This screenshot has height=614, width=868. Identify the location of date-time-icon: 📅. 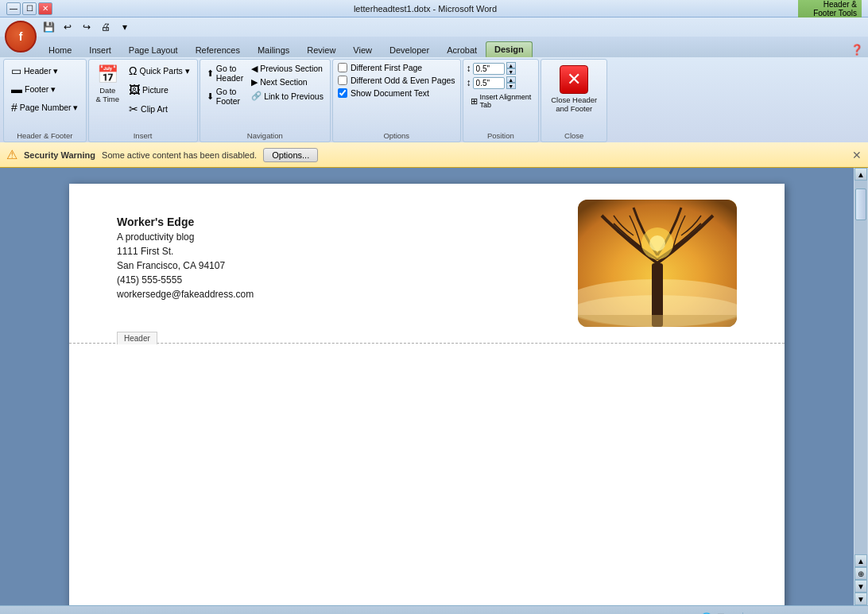
(108, 75).